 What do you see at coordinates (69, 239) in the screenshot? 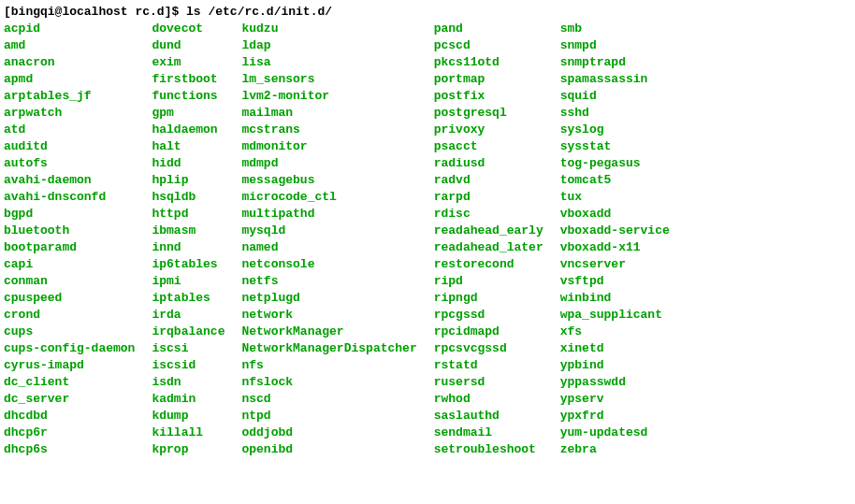
I see `column-1: acpidamdanacronapmdarptables_jfarpwatcha…` at bounding box center [69, 239].